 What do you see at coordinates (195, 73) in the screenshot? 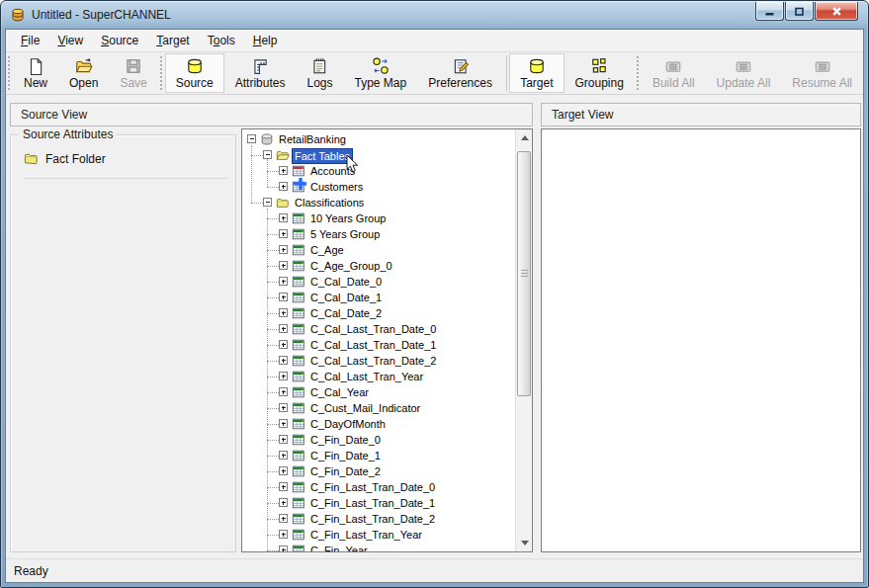
I see `source-button: Source` at bounding box center [195, 73].